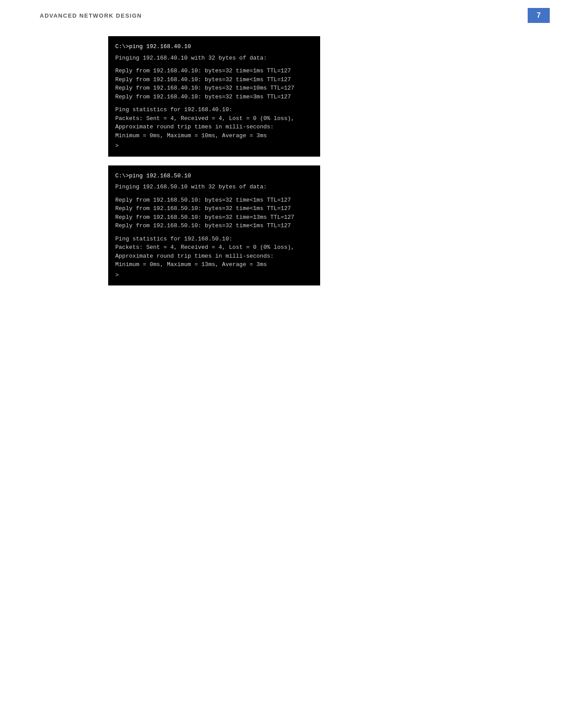  I want to click on terminal1-approx: Approximate round trip times in milli-se…, so click(214, 127).